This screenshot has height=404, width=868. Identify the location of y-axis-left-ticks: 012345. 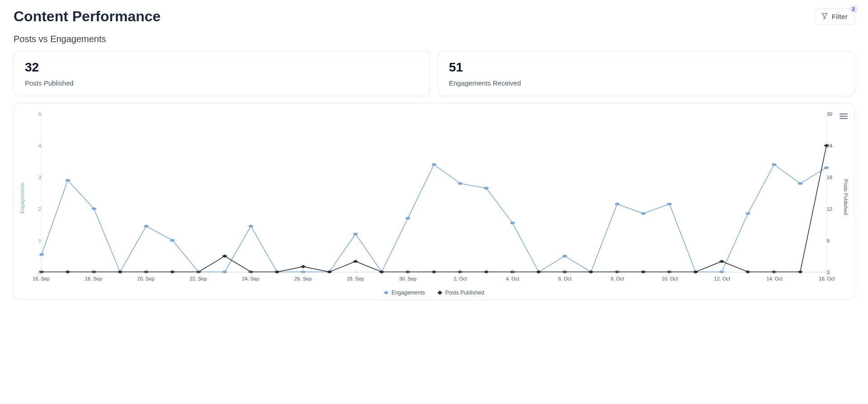
(34, 193).